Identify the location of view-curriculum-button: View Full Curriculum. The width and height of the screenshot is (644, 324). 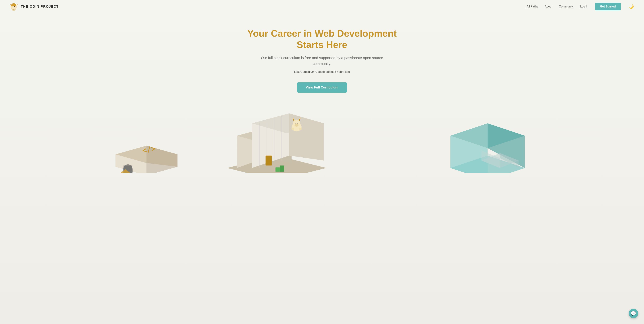
(322, 88).